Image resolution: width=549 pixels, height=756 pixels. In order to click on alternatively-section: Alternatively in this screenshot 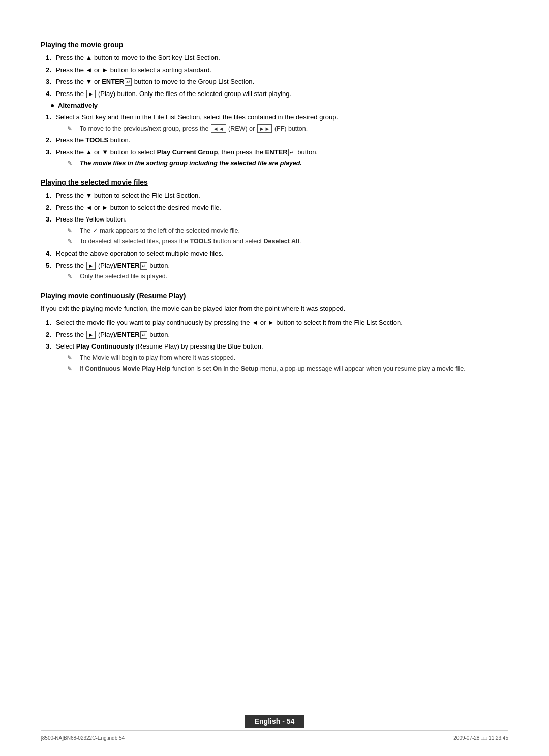, I will do `click(274, 106)`.